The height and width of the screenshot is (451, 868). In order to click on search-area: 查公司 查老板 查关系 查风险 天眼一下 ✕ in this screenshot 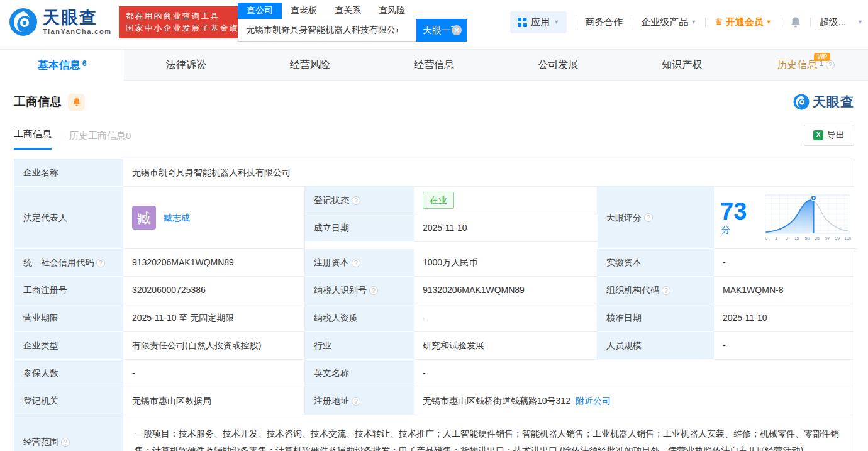, I will do `click(377, 22)`.